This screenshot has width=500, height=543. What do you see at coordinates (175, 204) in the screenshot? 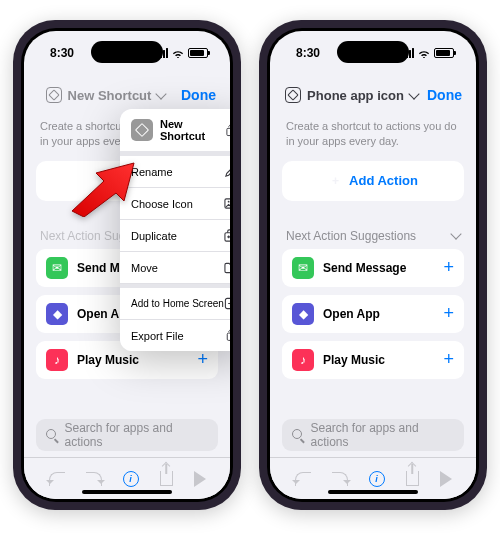
I see `menu-choose-icon: Choose Icon` at bounding box center [175, 204].